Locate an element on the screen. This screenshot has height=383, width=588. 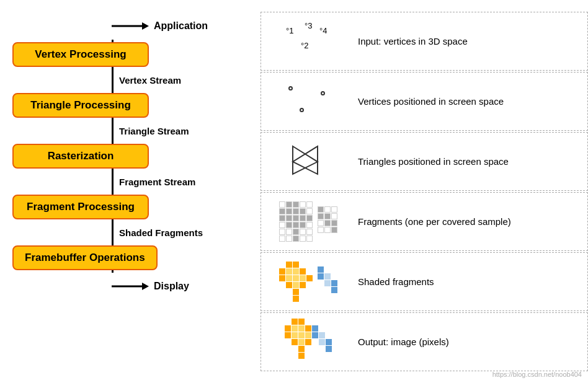
diagram-row-triangles: Triangles positioned in screen space is located at coordinates (424, 161).